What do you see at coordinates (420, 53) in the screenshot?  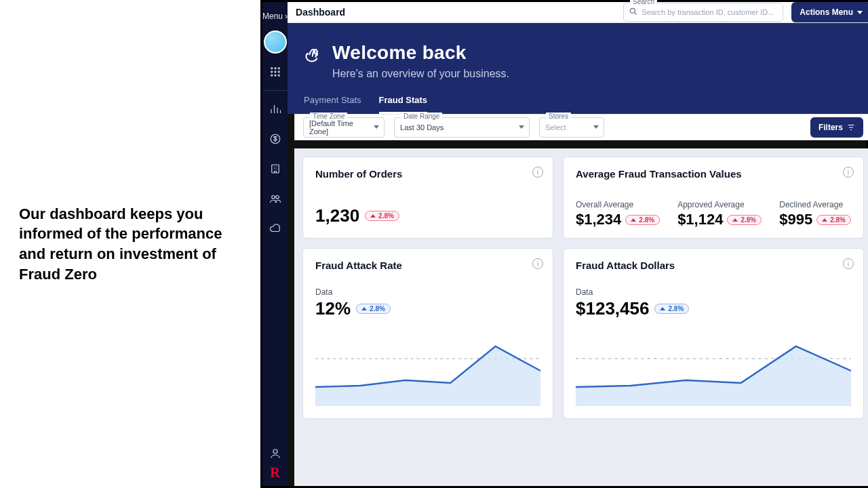 I see `hero-title: Welcome back` at bounding box center [420, 53].